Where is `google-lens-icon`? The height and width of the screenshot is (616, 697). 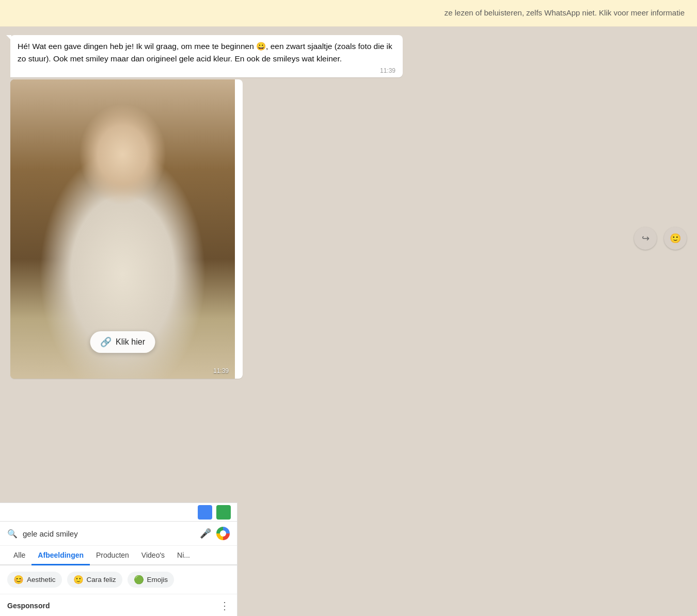 google-lens-icon is located at coordinates (223, 533).